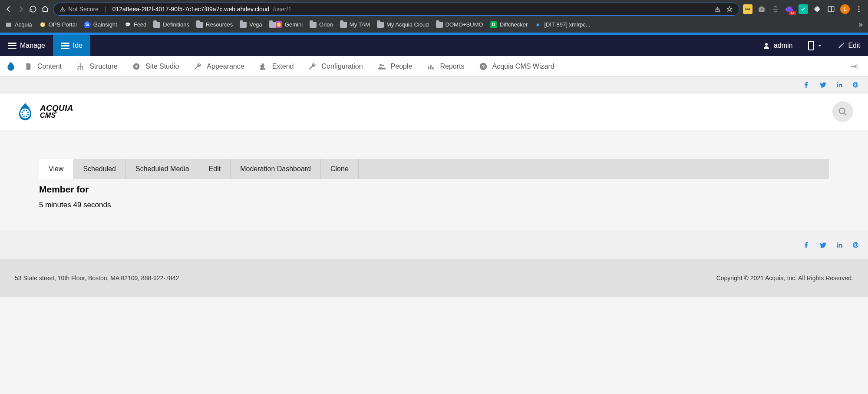  I want to click on admin-reports: Reports, so click(445, 66).